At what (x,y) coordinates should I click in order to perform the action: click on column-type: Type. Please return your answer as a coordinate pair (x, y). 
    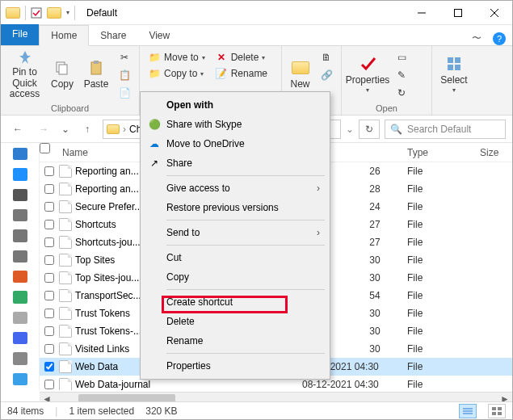
    Looking at the image, I should click on (444, 152).